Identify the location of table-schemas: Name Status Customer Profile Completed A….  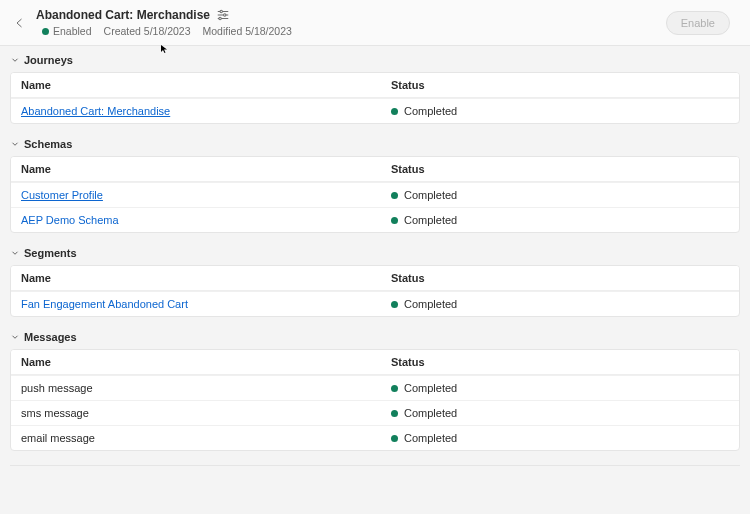
(375, 194).